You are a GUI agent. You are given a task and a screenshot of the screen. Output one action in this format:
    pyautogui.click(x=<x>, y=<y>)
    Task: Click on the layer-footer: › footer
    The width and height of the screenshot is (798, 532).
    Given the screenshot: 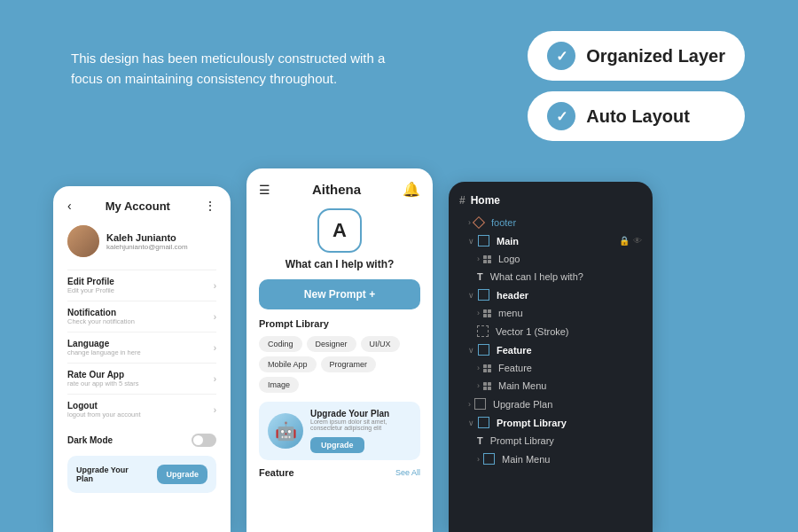 What is the action you would take?
    pyautogui.click(x=551, y=223)
    